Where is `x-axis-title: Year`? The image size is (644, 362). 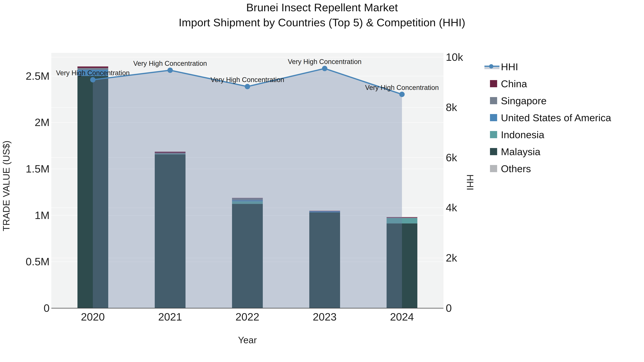
x-axis-title: Year is located at coordinates (248, 340).